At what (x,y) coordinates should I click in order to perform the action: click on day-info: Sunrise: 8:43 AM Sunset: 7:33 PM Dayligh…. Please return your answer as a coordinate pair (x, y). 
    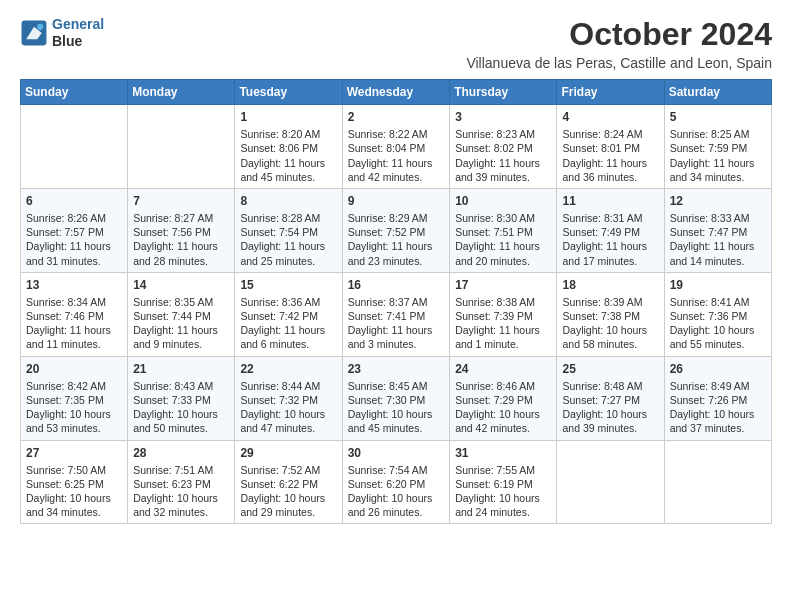
    Looking at the image, I should click on (181, 408).